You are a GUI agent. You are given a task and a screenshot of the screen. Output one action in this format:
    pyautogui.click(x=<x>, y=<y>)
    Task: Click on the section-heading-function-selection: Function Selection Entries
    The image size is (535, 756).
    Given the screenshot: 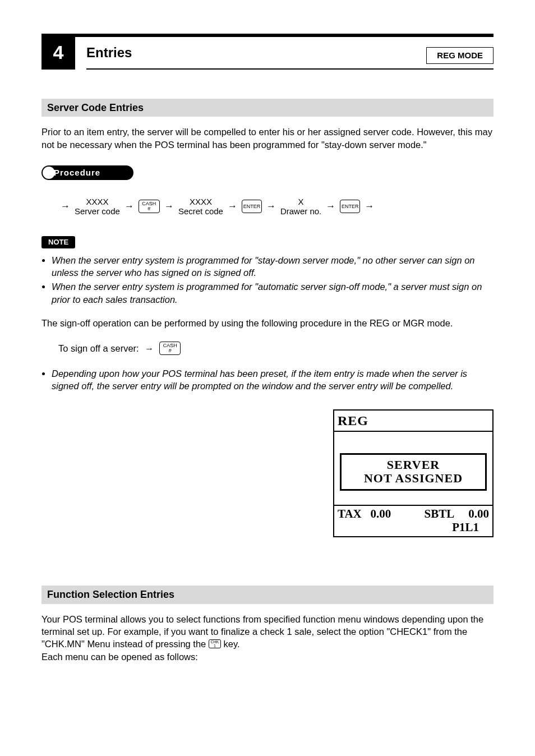 What is the action you would take?
    pyautogui.click(x=268, y=594)
    